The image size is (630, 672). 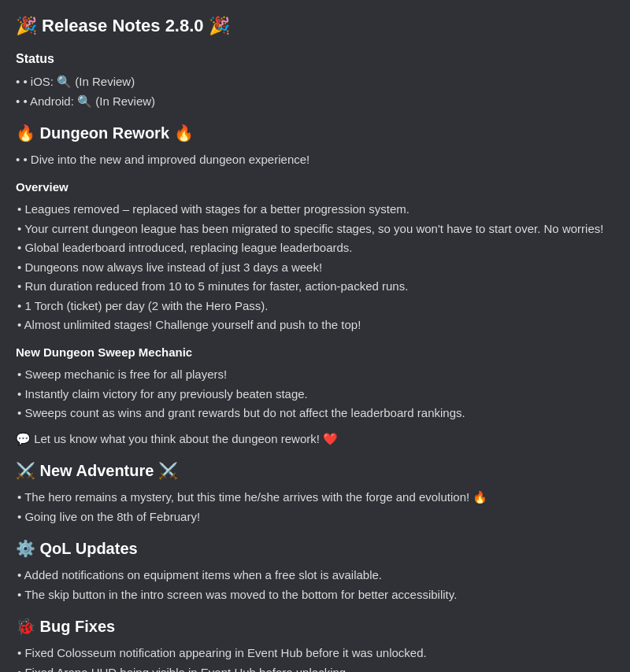 I want to click on new-adventure-heading: ⚔️ New Adventure ⚔️, so click(x=315, y=471).